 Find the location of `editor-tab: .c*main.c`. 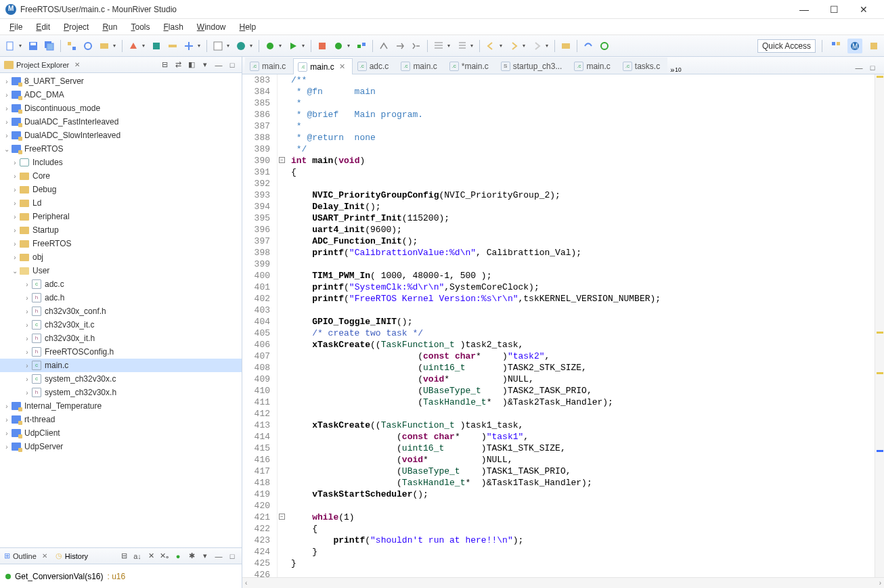

editor-tab: .c*main.c is located at coordinates (470, 66).